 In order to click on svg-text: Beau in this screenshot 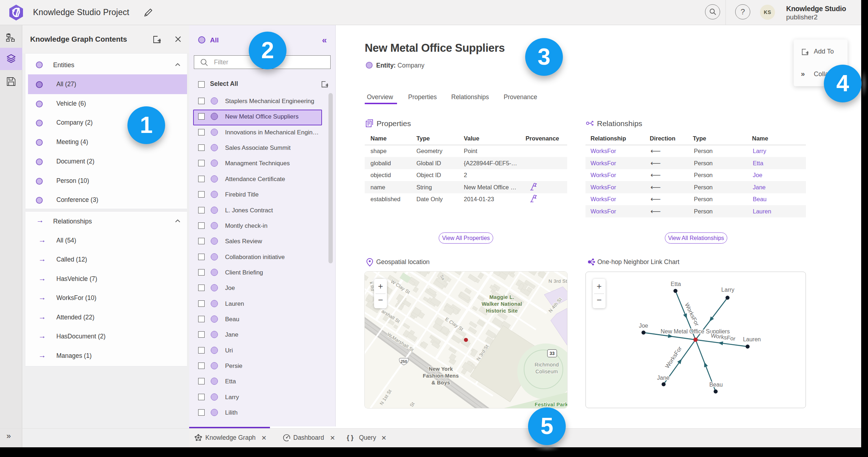, I will do `click(716, 384)`.